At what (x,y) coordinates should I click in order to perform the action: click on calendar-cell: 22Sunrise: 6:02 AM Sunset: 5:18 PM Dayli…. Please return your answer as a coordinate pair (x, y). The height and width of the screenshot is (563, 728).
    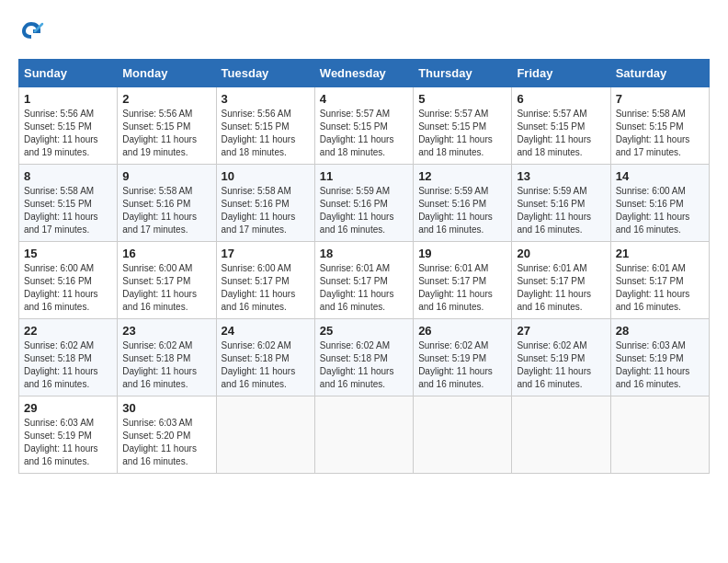
    Looking at the image, I should click on (68, 358).